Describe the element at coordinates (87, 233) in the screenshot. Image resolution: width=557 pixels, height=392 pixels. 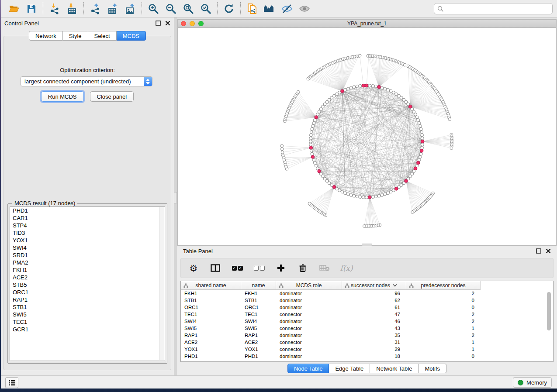
I see `mcds-result-item: TID3` at that location.